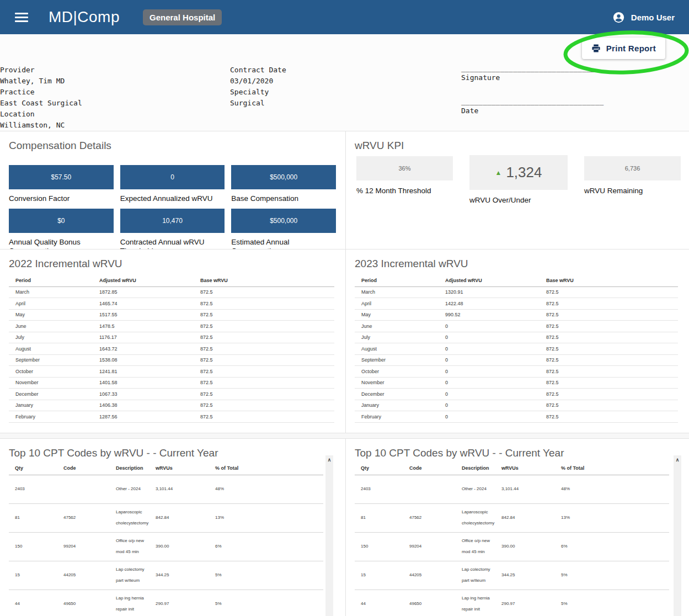 This screenshot has height=616, width=689. Describe the element at coordinates (516, 315) in the screenshot. I see `table-row: May990.52872.5` at that location.